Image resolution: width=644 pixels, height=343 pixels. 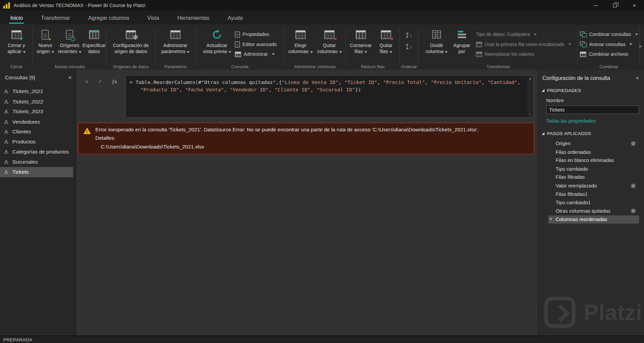 What do you see at coordinates (594, 169) in the screenshot?
I see `step-tipo-cambiado: Tipo cambiado` at bounding box center [594, 169].